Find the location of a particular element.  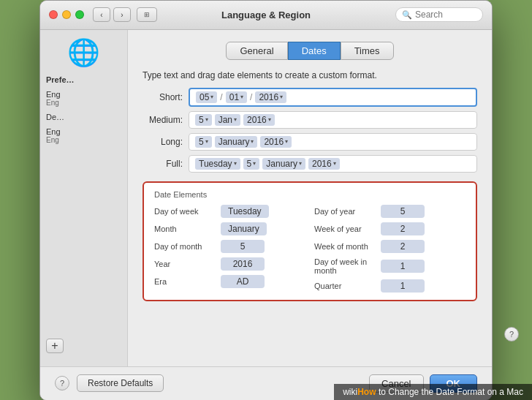

de-key-dow: Day of week is located at coordinates (186, 211).